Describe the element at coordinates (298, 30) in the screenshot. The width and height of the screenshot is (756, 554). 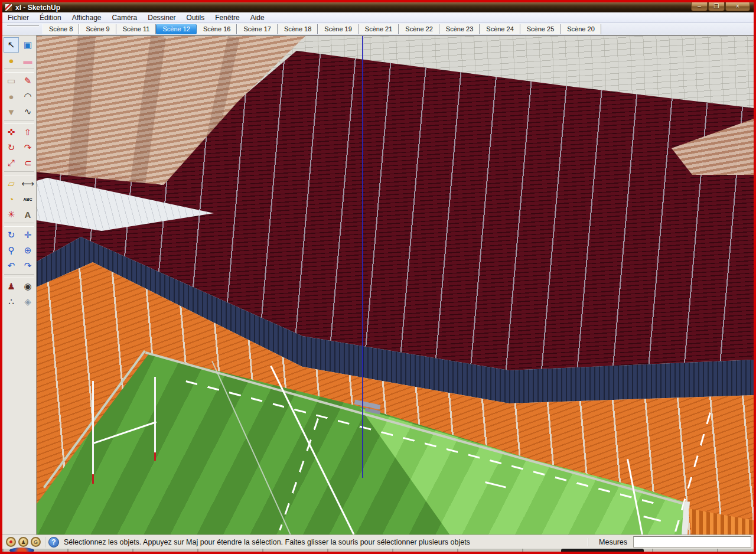
I see `tab-scene-18: Scène 18` at that location.